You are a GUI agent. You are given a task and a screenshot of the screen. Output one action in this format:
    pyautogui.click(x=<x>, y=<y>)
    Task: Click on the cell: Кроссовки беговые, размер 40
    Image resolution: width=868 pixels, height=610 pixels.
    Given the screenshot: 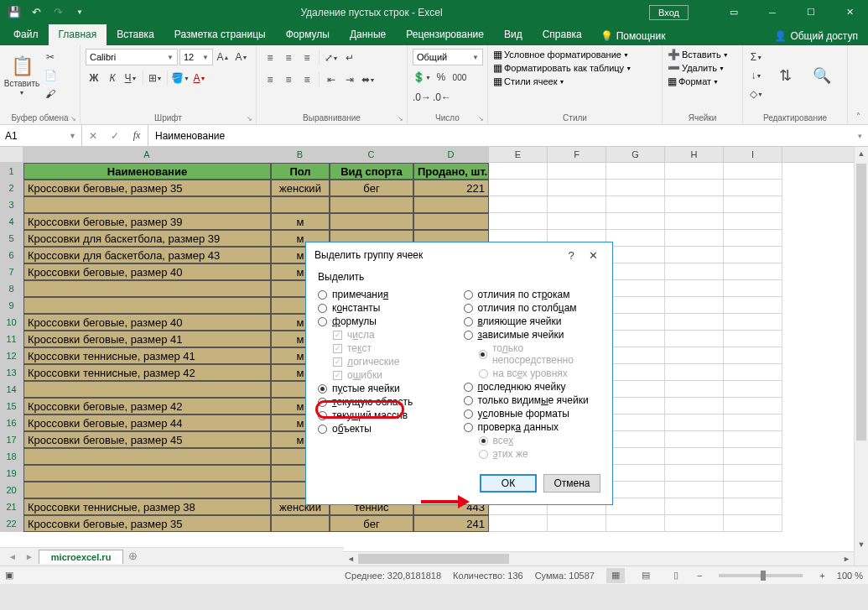 What is the action you would take?
    pyautogui.click(x=148, y=272)
    